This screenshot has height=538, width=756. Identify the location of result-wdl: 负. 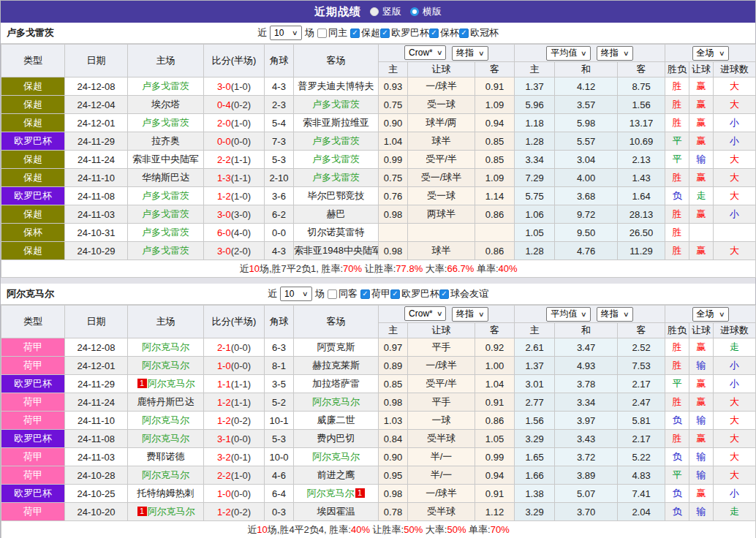
(677, 512).